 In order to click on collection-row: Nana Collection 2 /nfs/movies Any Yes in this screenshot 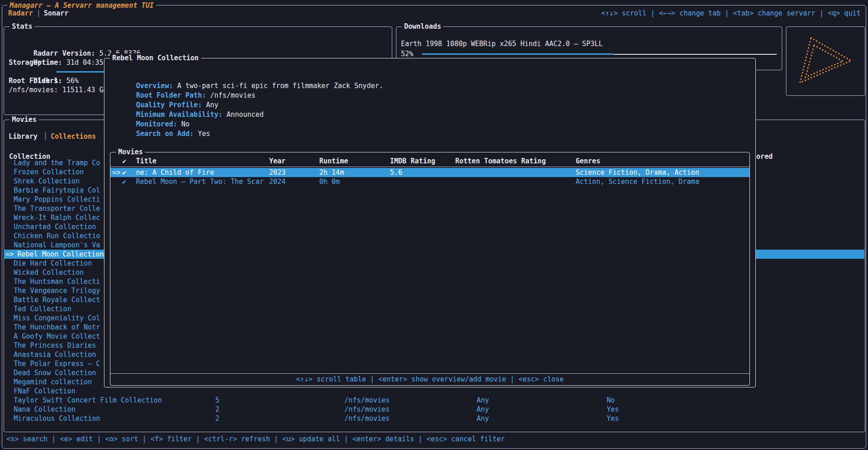, I will do `click(434, 409)`.